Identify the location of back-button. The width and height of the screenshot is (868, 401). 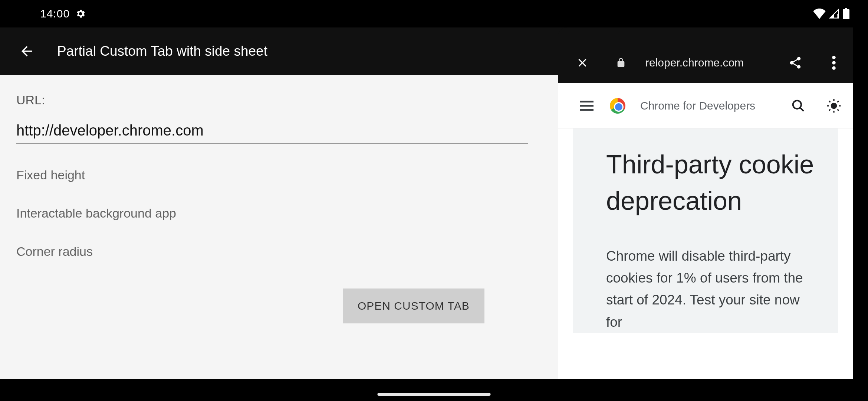
(27, 51).